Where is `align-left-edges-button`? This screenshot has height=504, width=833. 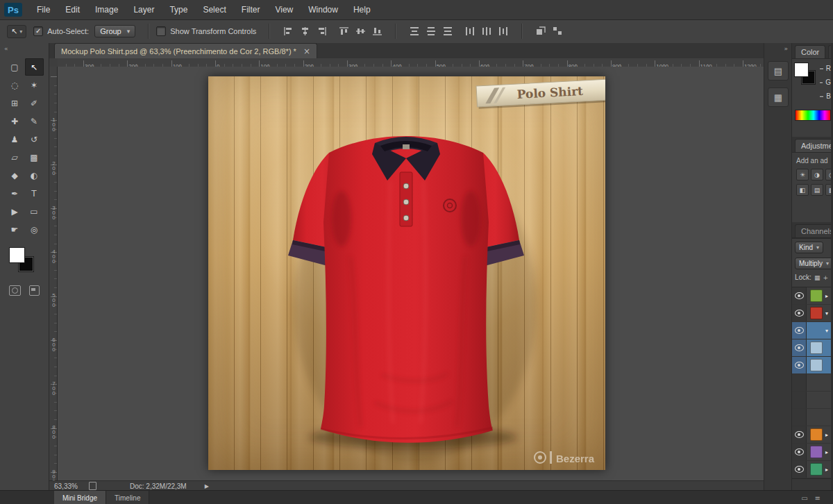 align-left-edges-button is located at coordinates (288, 31).